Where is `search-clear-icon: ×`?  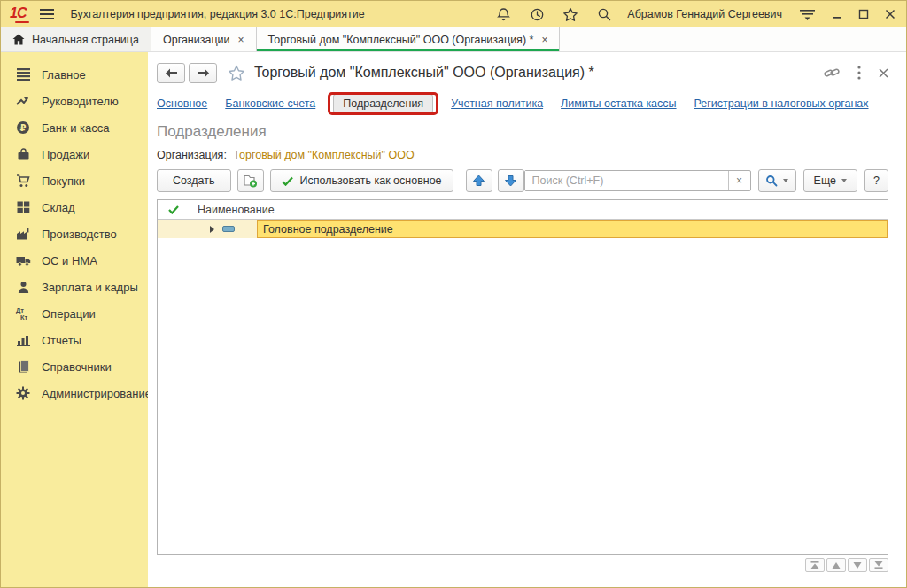
search-clear-icon: × is located at coordinates (739, 181).